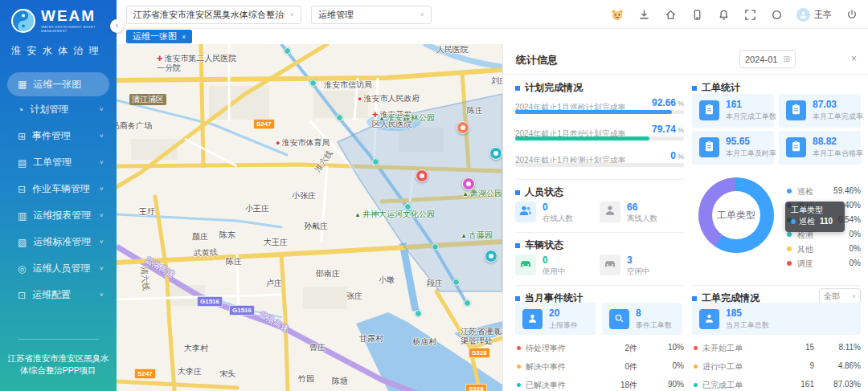 The height and width of the screenshot is (391, 868). What do you see at coordinates (723, 367) in the screenshot?
I see `order-status-name: 进行中工单` at bounding box center [723, 367].